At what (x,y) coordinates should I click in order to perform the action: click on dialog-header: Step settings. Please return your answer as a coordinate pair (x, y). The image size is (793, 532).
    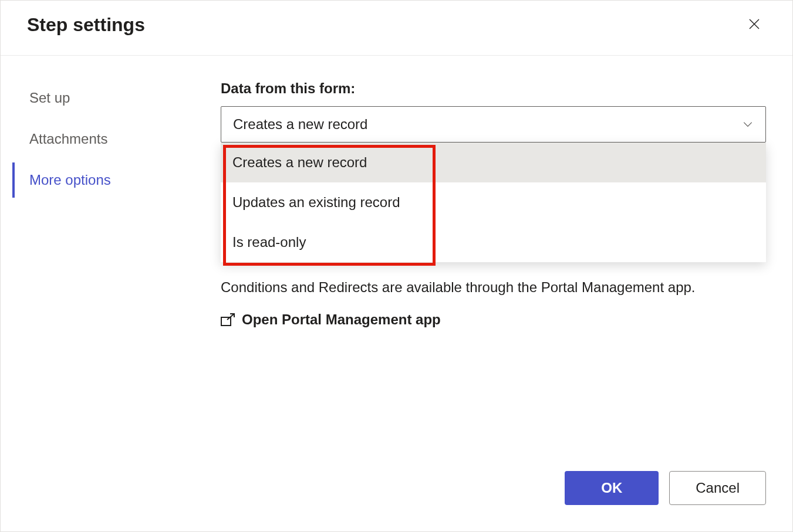
    Looking at the image, I should click on (397, 28).